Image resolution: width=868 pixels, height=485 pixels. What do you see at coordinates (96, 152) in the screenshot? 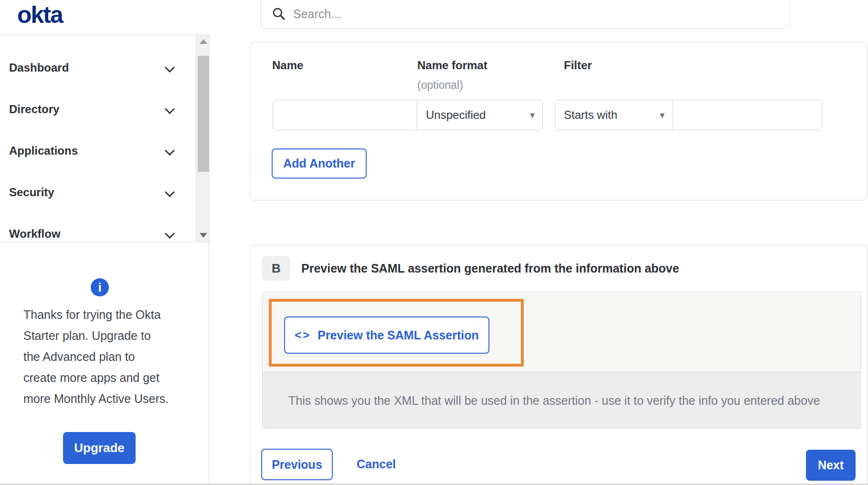
I see `sidebar-item-applications: Applications` at bounding box center [96, 152].